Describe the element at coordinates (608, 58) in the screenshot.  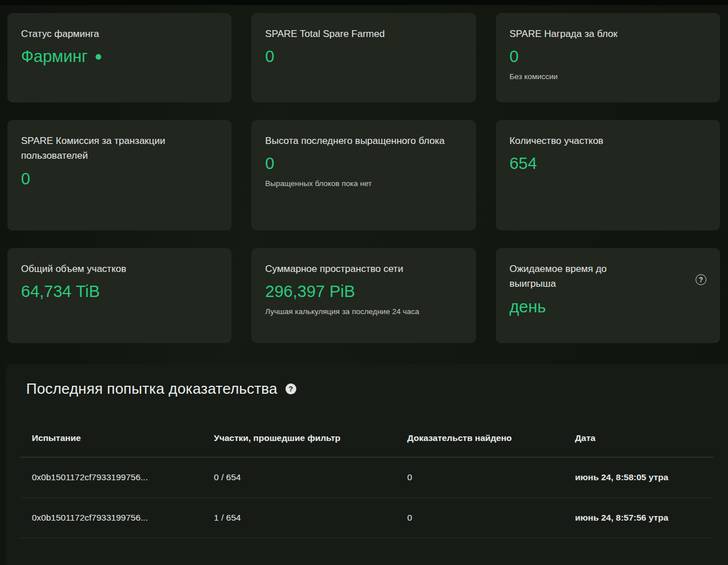
I see `card-block-reward: SPARE Награда за блок 0 Без комиссии` at that location.